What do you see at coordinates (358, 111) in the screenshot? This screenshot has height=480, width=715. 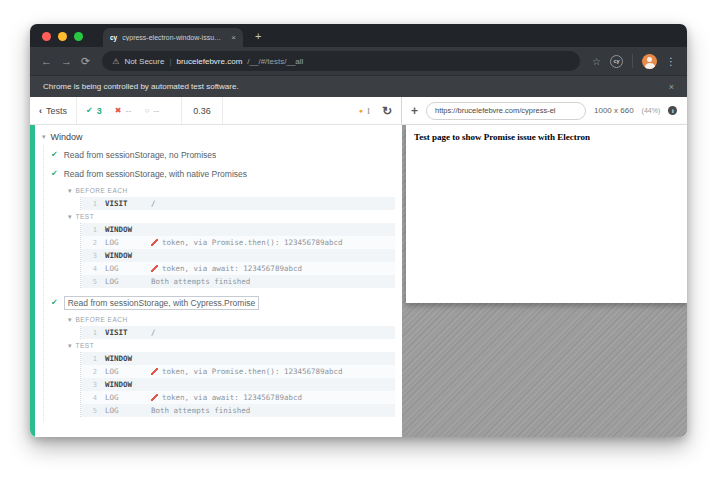 I see `runner-toolbar: ‹ Tests ✔ 3 ✖ -- ○ --` at bounding box center [358, 111].